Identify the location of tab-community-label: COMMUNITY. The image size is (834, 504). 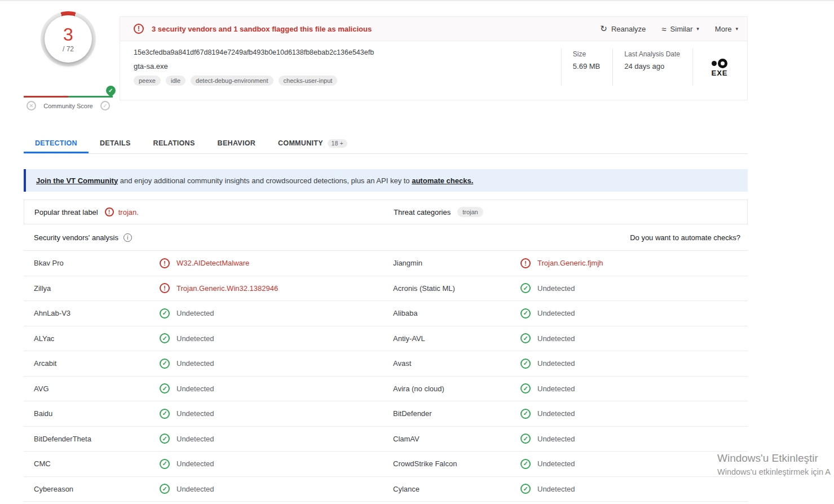
(301, 143).